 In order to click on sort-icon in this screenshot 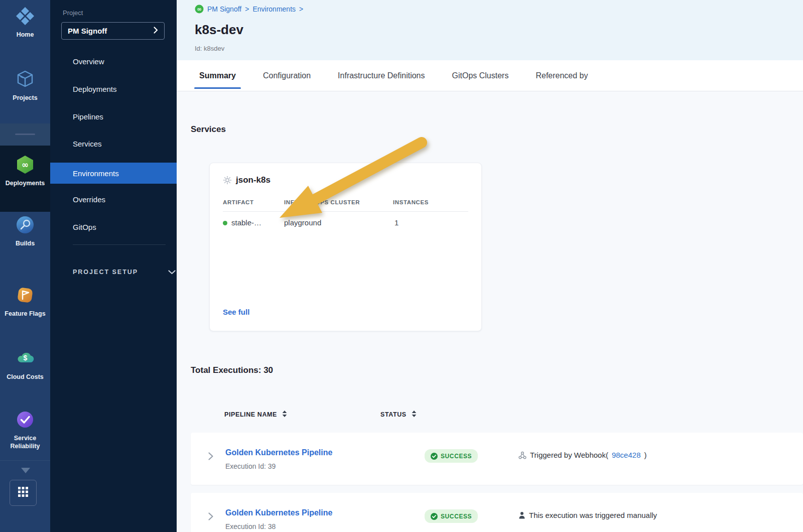, I will do `click(285, 415)`.